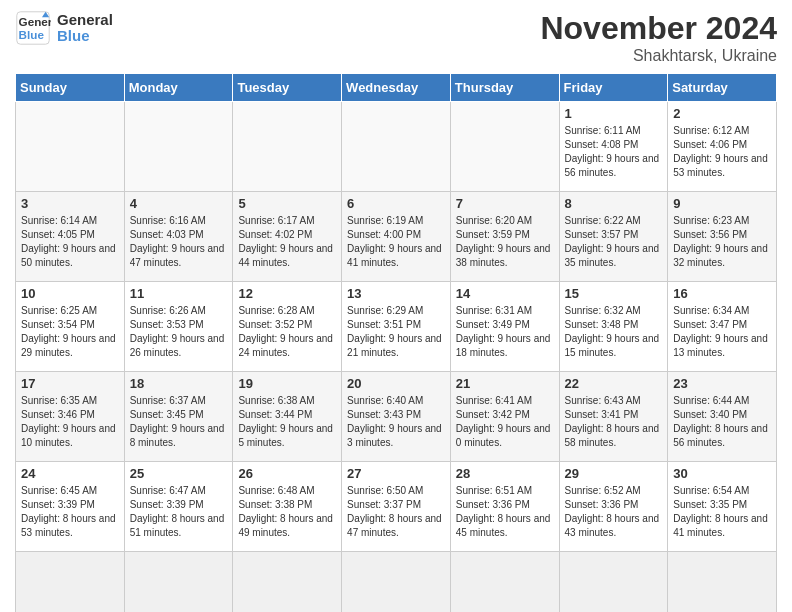  What do you see at coordinates (722, 88) in the screenshot?
I see `weekday-header: Saturday` at bounding box center [722, 88].